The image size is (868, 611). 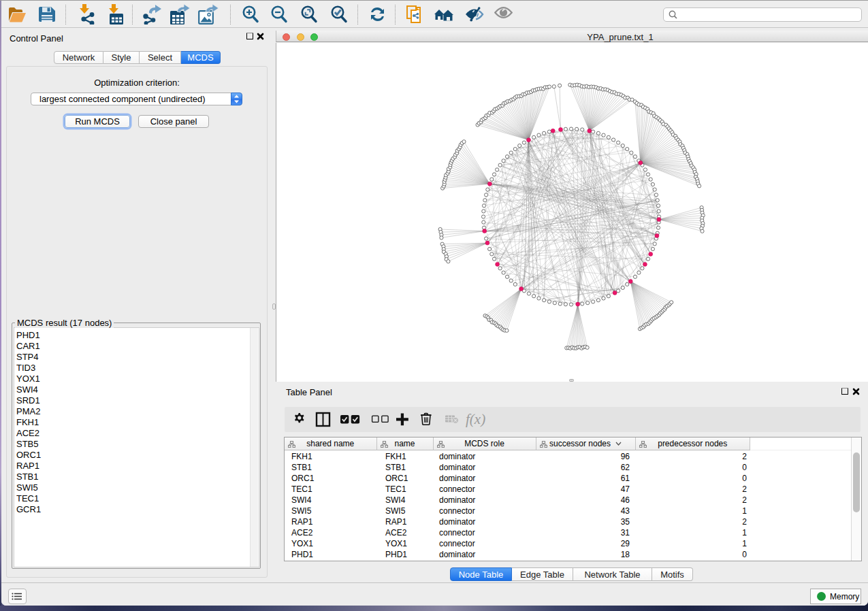 I want to click on svg-text: f(x), so click(x=475, y=419).